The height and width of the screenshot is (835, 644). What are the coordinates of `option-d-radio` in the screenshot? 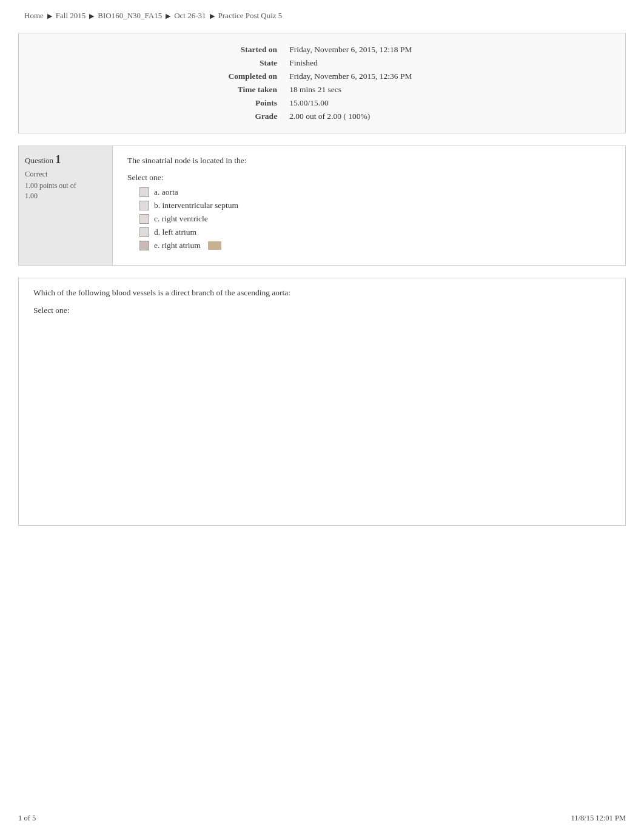 It's located at (144, 232).